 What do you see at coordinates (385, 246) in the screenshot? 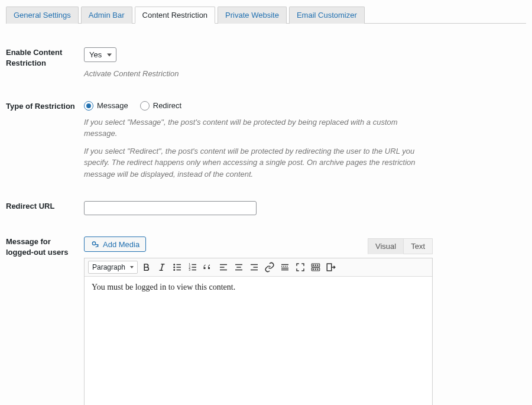
I see `editor-tab-visual: Visual` at bounding box center [385, 246].